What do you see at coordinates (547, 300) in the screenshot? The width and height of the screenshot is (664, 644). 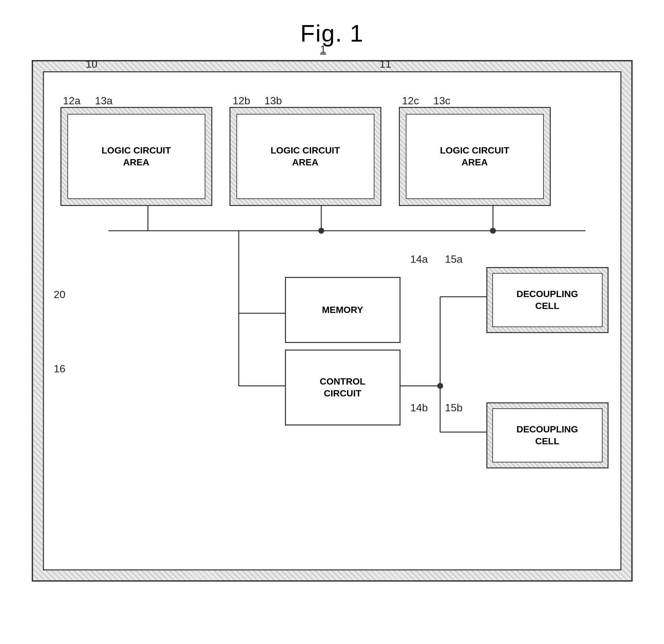 I see `decoupling-a-inner: DECOUPLINGCELL` at bounding box center [547, 300].